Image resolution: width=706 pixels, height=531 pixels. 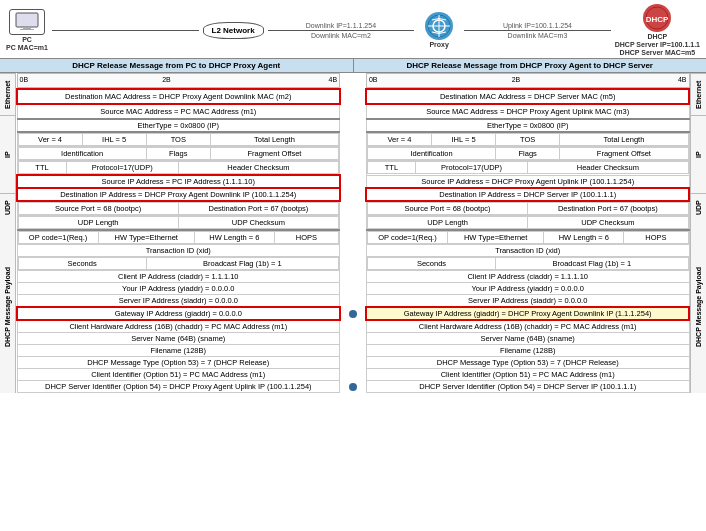 I want to click on left-ip-flags: Flags, so click(x=178, y=154).